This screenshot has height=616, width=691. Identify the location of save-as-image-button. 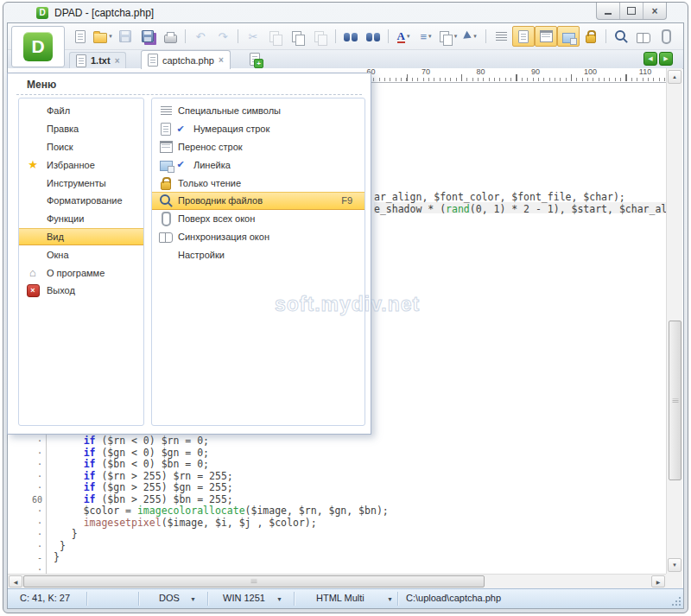
(148, 36).